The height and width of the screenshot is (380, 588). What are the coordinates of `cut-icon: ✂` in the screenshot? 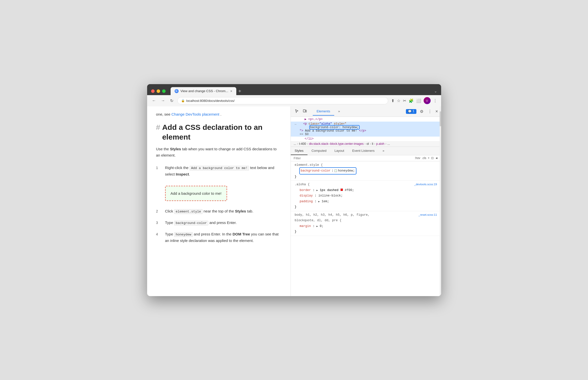 It's located at (405, 101).